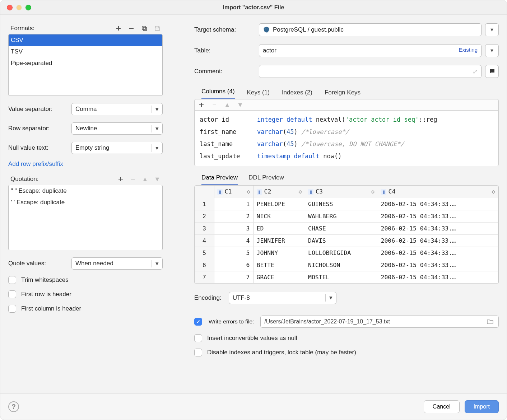 This screenshot has height=420, width=507. I want to click on format-item: Pipe-separated, so click(85, 63).